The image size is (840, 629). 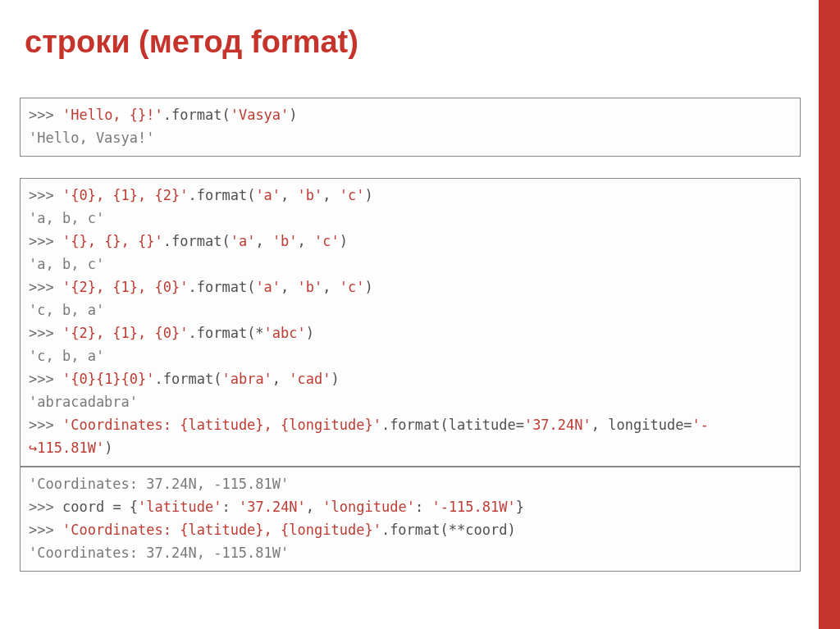 I want to click on code-line: >>> '{0}{1}{0}'.format('abra', 'cad'), so click(x=410, y=379).